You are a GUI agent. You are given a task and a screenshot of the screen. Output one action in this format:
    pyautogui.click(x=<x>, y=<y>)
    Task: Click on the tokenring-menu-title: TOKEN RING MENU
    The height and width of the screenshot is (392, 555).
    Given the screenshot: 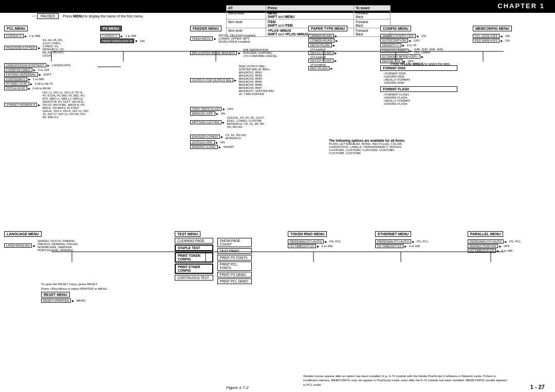 What is the action you would take?
    pyautogui.click(x=307, y=234)
    